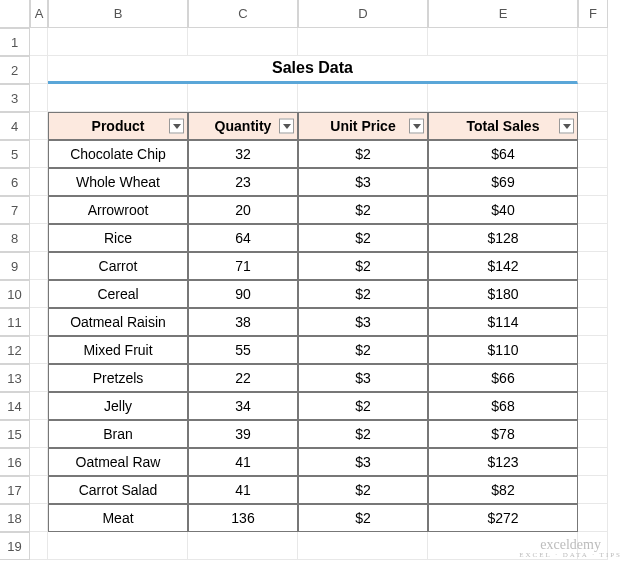 The height and width of the screenshot is (578, 640). Describe the element at coordinates (243, 378) in the screenshot. I see `cell-quantity-8: 22` at that location.